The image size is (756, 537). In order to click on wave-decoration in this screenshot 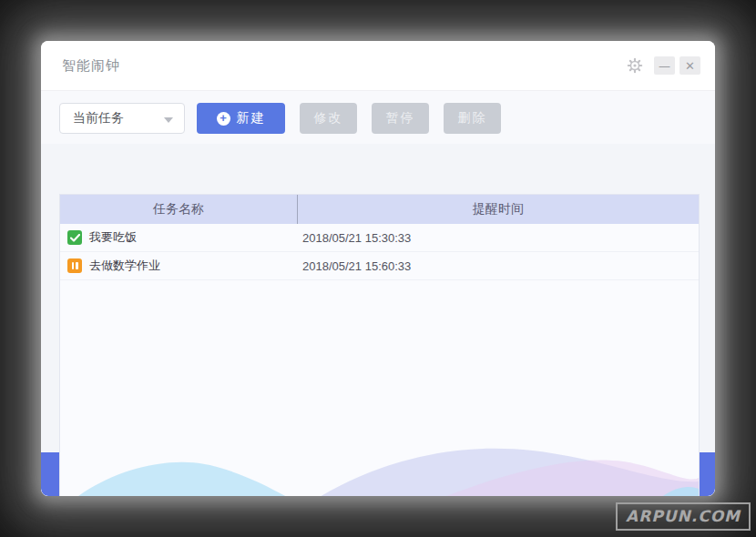, I will do `click(379, 465)`.